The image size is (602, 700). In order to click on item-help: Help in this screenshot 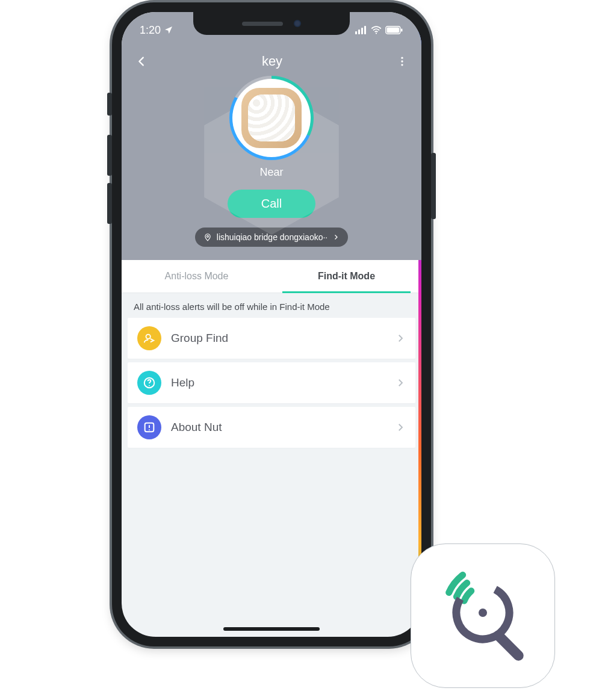, I will do `click(272, 383)`.